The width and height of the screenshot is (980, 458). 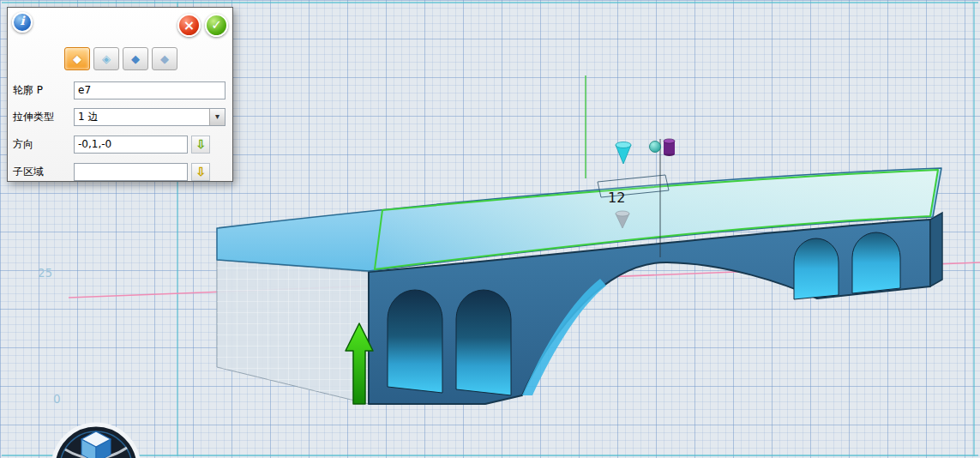 What do you see at coordinates (216, 25) in the screenshot?
I see `check-icon: ✓` at bounding box center [216, 25].